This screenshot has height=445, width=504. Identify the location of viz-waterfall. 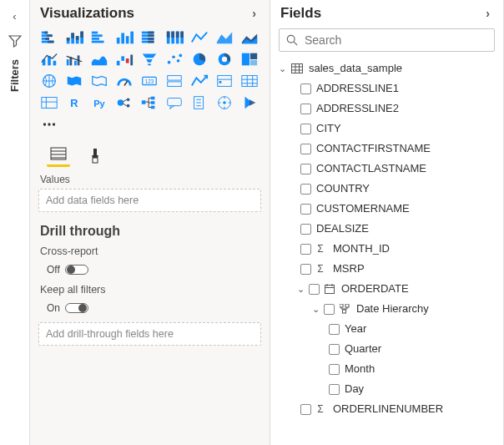
(124, 59).